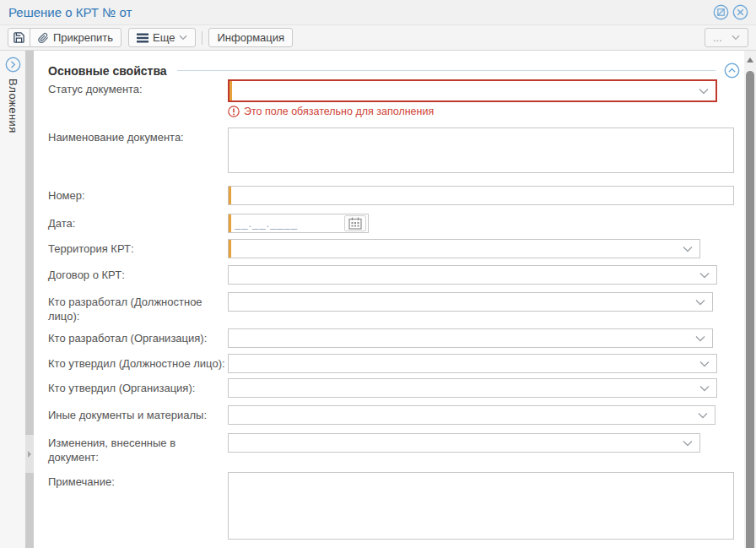 The height and width of the screenshot is (548, 756). I want to click on page-title: Решение о КРТ № от, so click(361, 12).